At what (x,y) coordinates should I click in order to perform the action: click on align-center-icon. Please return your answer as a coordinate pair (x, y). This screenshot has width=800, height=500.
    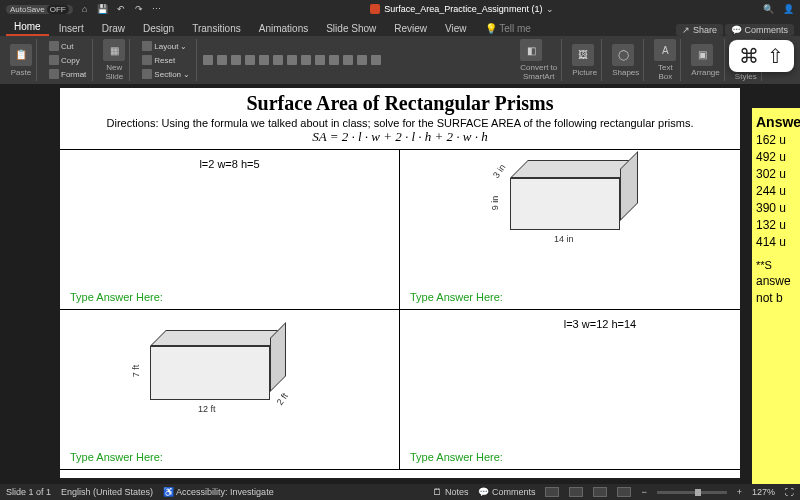
    Looking at the image, I should click on (334, 60).